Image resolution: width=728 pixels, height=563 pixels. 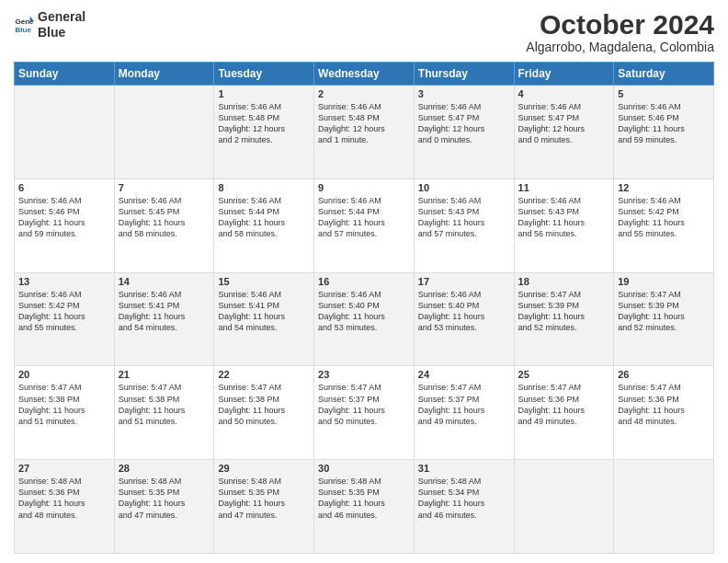 I want to click on calendar-cell: 1Sunrise: 5:46 AM Sunset: 5:48 PM Daylig…, so click(x=265, y=132).